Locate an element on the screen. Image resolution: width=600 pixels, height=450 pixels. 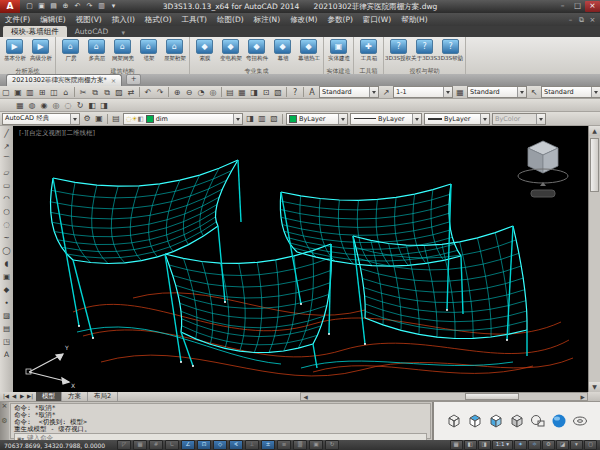
std-toolbar-button-7: ✂ is located at coordinates (83, 92).